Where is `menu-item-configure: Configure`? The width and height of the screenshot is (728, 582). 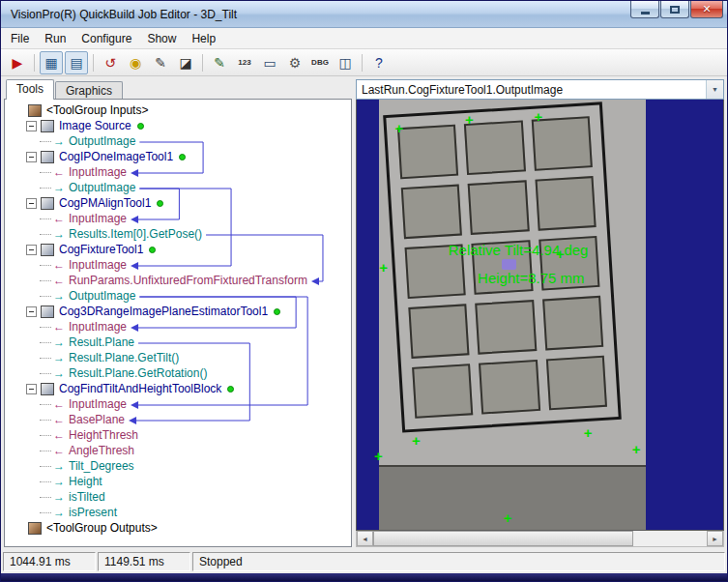
menu-item-configure: Configure is located at coordinates (106, 39).